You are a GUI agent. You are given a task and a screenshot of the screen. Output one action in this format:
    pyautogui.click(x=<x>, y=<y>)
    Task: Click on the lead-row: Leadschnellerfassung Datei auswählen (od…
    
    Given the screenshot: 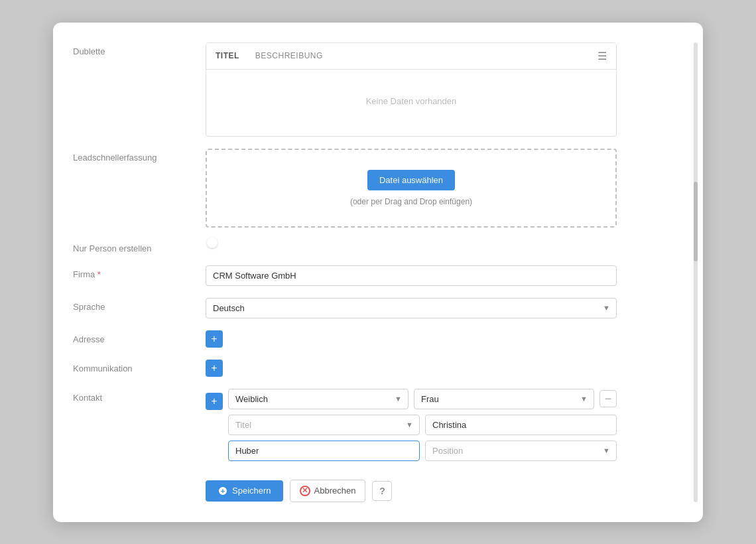 What is the action you would take?
    pyautogui.click(x=378, y=188)
    